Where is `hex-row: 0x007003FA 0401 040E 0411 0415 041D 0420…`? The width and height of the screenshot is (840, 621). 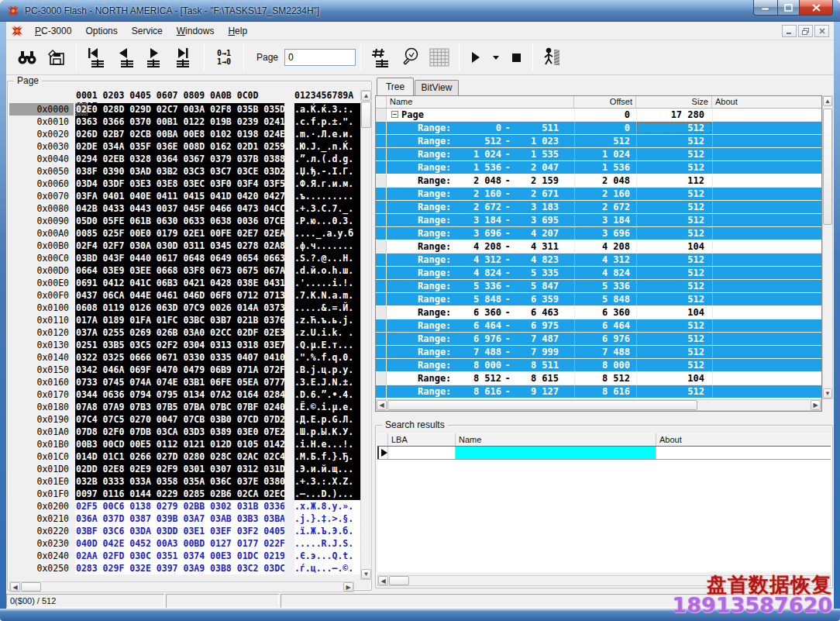 hex-row: 0x007003FA 0401 040E 0411 0415 041D 0420… is located at coordinates (184, 196).